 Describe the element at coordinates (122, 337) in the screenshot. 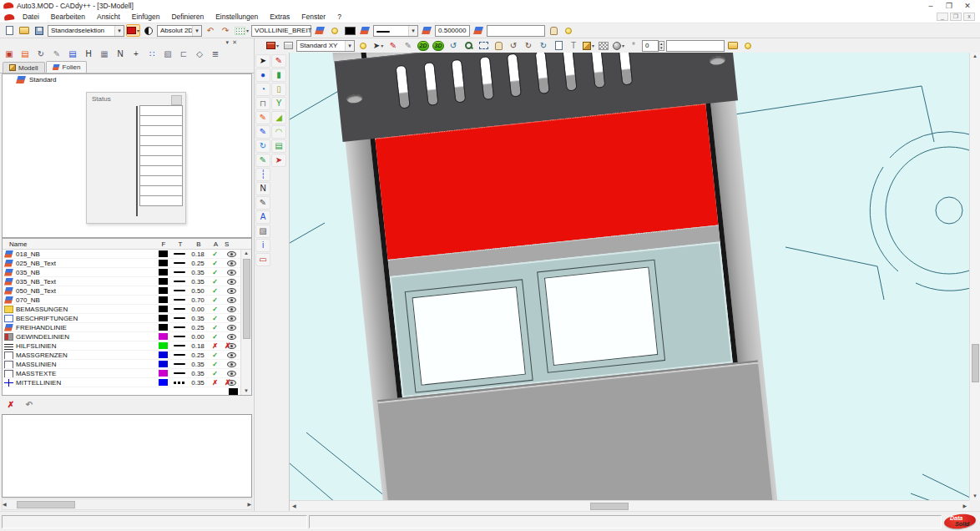

I see `layer-row-gewindelinien: GEWINDELINIEN0.00✓` at that location.